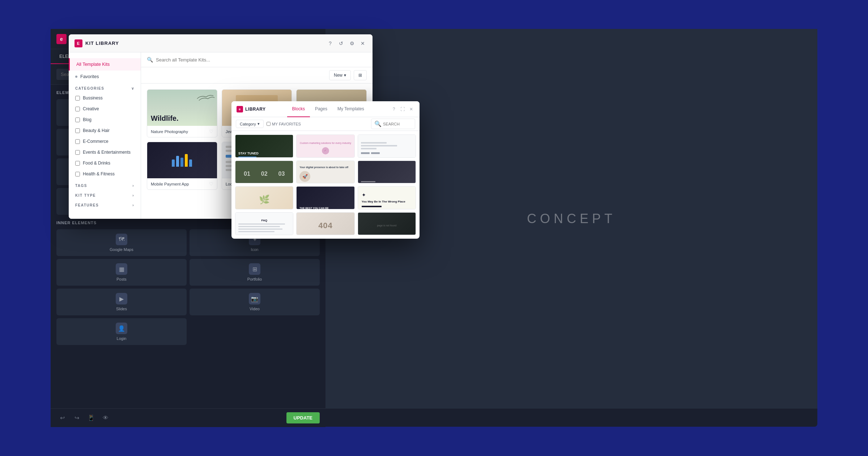 The image size is (868, 456). I want to click on stay-tuned-title: STAY TUNED, so click(264, 153).